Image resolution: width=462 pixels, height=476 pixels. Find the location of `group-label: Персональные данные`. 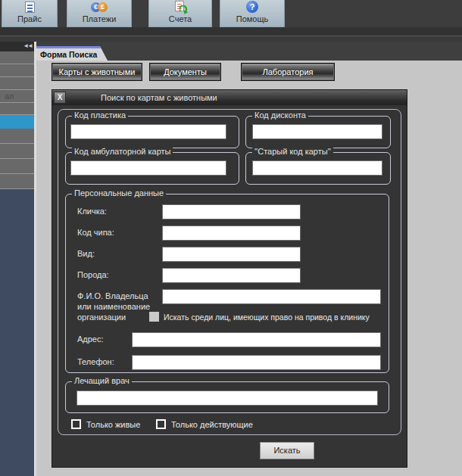

group-label: Персональные данные is located at coordinates (119, 193).